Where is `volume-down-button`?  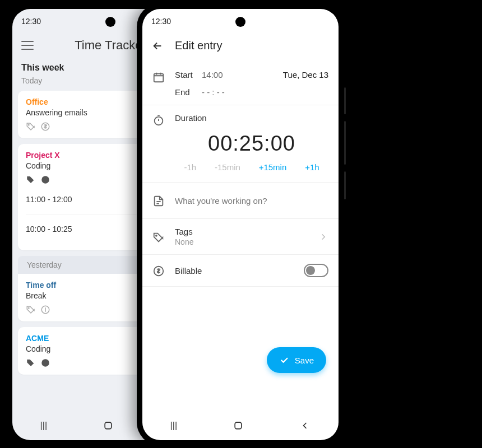 volume-down-button is located at coordinates (345, 143).